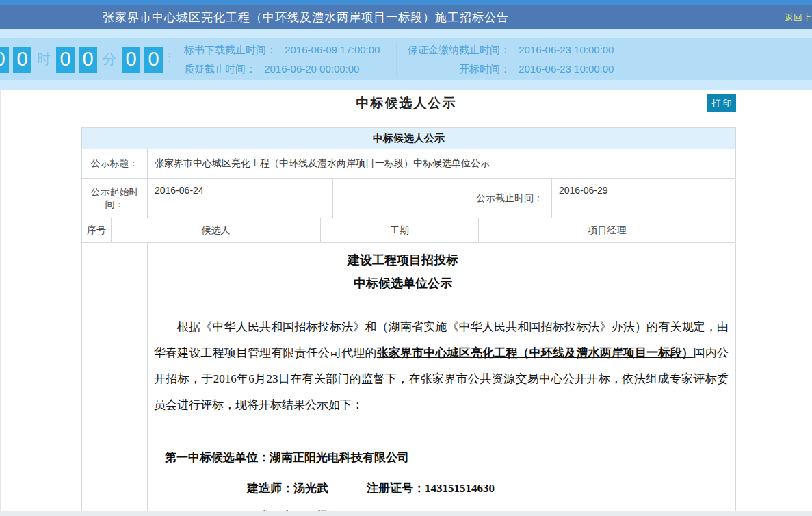  Describe the element at coordinates (220, 70) in the screenshot. I see `deadline-label: 质疑截止时间：` at that location.